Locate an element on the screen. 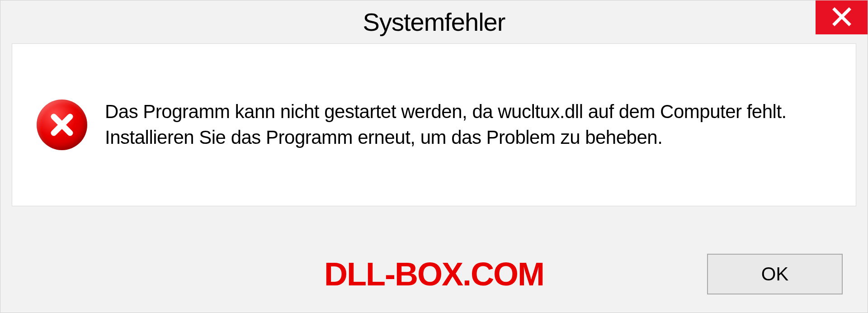 The image size is (868, 313). error-message: Das Programm kann nicht gestartet werden… is located at coordinates (469, 125).